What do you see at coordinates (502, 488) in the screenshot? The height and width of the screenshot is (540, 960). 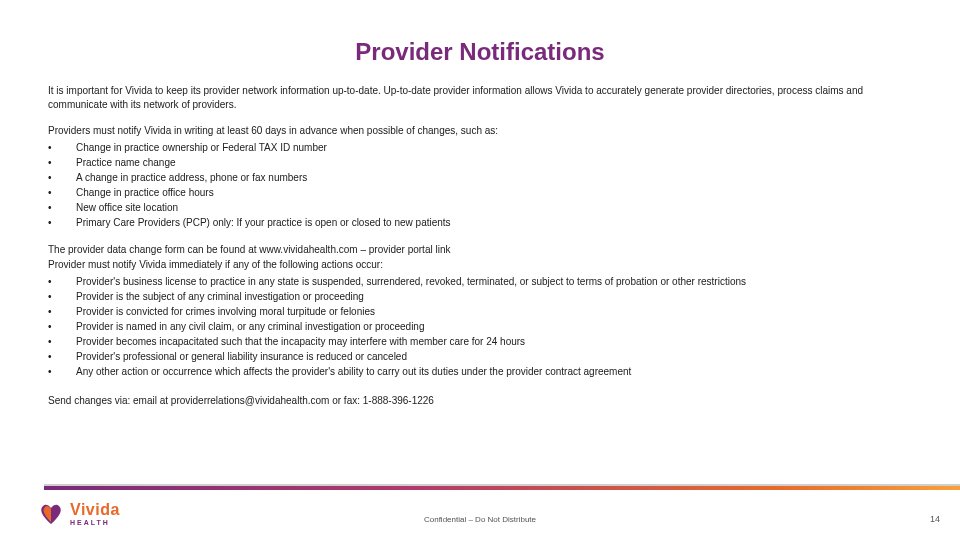 I see `footer-gradient-bar` at bounding box center [502, 488].